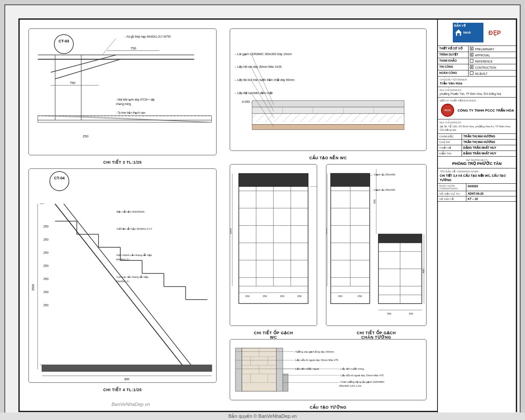 The image size is (525, 420). What do you see at coordinates (450, 142) in the screenshot?
I see `chu-tri-label: CHỦ TRÌ` at bounding box center [450, 142].